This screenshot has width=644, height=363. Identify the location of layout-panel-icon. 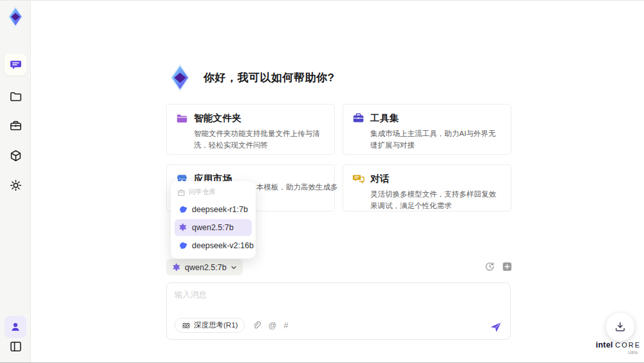
(15, 347).